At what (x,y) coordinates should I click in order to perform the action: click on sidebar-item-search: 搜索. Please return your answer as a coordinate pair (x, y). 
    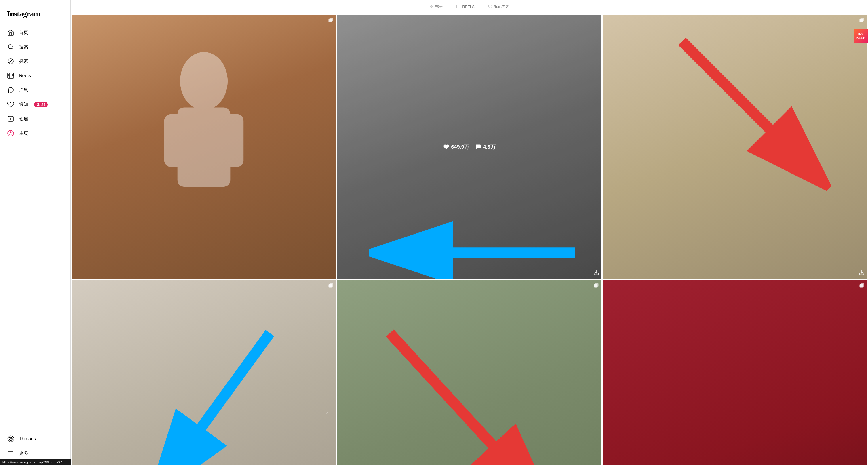
    Looking at the image, I should click on (35, 47).